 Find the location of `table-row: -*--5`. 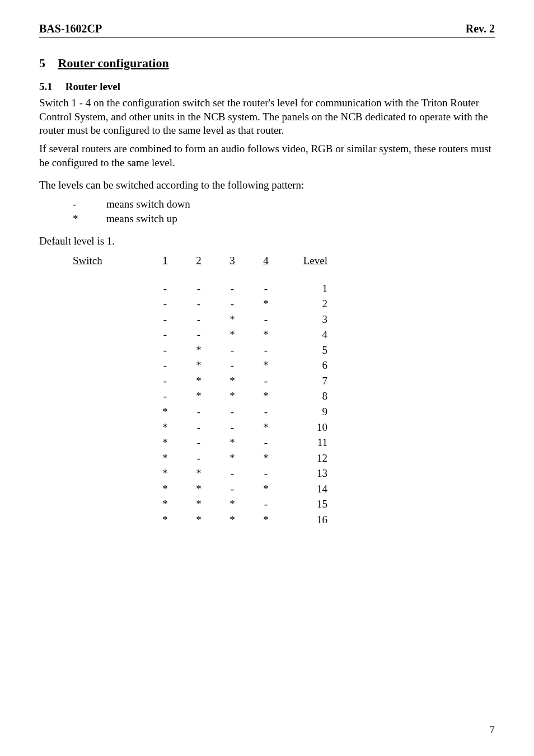

table-row: -*--5 is located at coordinates (284, 350).